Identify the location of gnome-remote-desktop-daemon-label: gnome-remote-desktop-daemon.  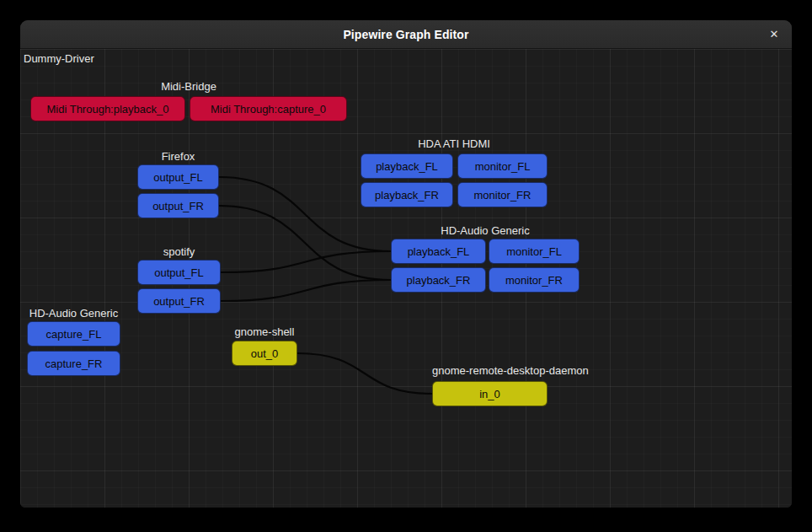
(522, 371).